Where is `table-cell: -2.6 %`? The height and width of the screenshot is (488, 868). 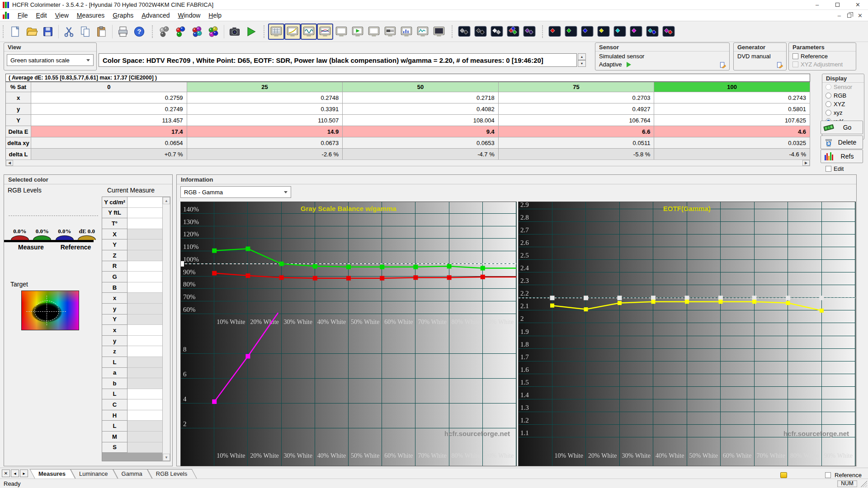 table-cell: -2.6 % is located at coordinates (265, 155).